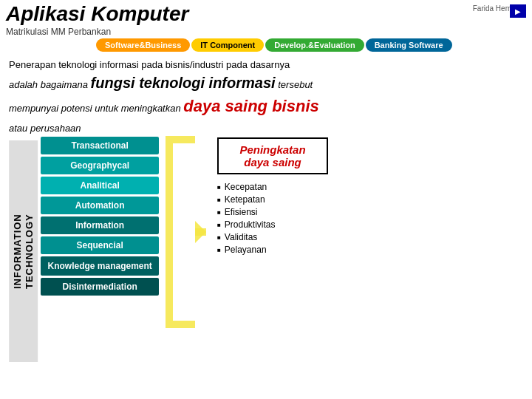 This screenshot has width=532, height=399. What do you see at coordinates (49, 84) in the screenshot?
I see `intro-line2-pre: adalah bagaimana` at bounding box center [49, 84].